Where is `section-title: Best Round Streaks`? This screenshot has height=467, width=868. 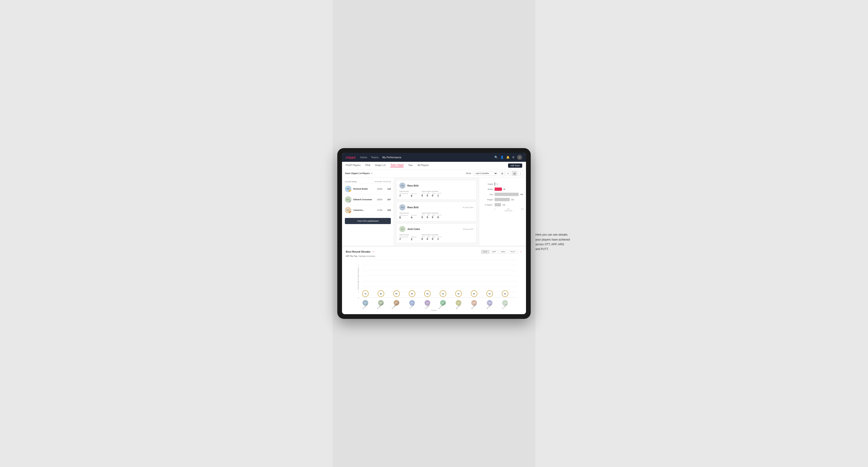 section-title: Best Round Streaks is located at coordinates (358, 252).